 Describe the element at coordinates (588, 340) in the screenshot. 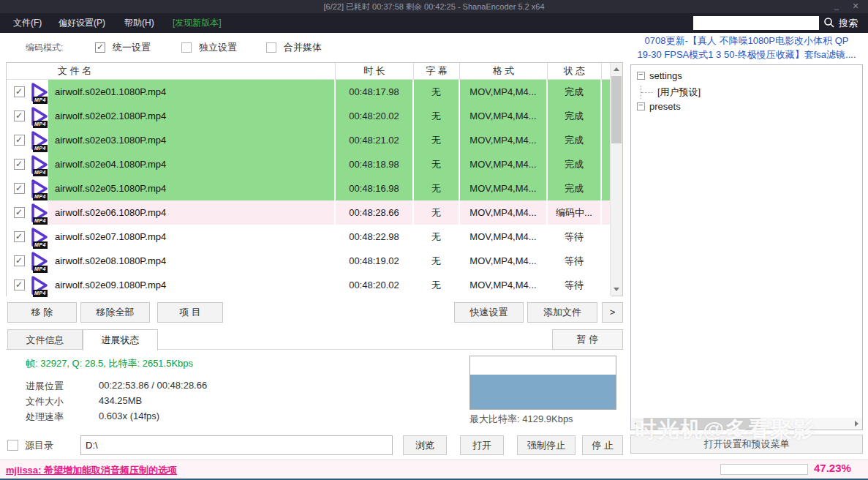

I see `pause-button: 暂 停` at that location.